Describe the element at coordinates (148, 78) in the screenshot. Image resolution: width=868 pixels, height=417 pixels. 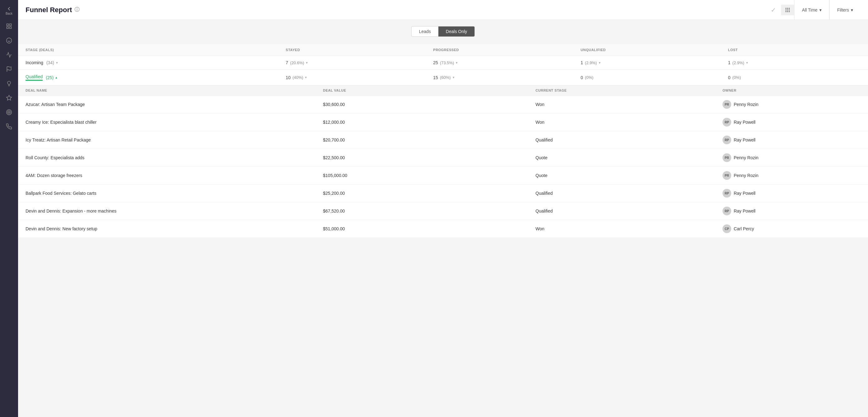
I see `stage-qualified: Qualified (25) ▴` at that location.